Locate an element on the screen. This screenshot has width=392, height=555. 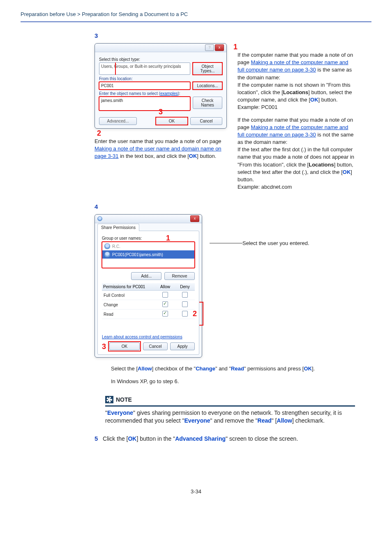
ok-button: OK is located at coordinates (172, 121).